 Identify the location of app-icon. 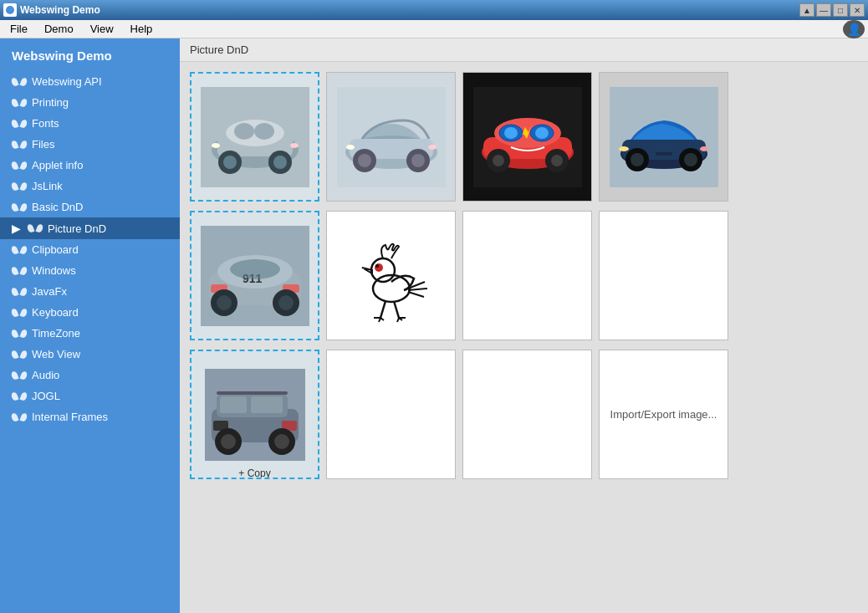
(10, 10).